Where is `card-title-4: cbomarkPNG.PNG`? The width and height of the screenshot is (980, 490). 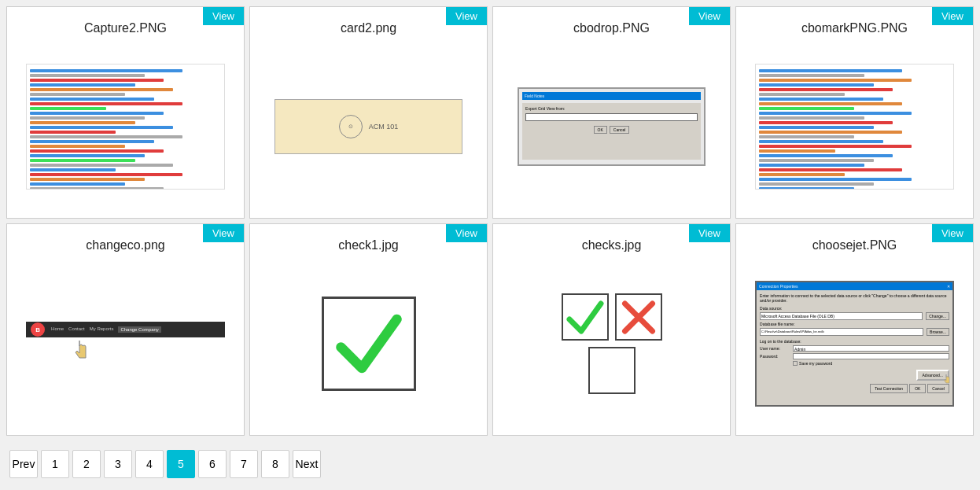 card-title-4: cbomarkPNG.PNG is located at coordinates (854, 28).